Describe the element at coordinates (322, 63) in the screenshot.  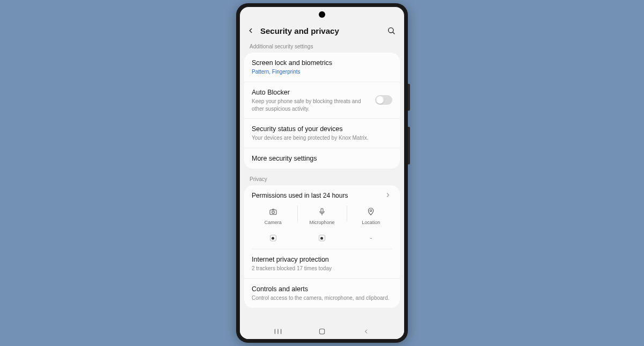
I see `row-title: Screen lock and biometrics` at that location.